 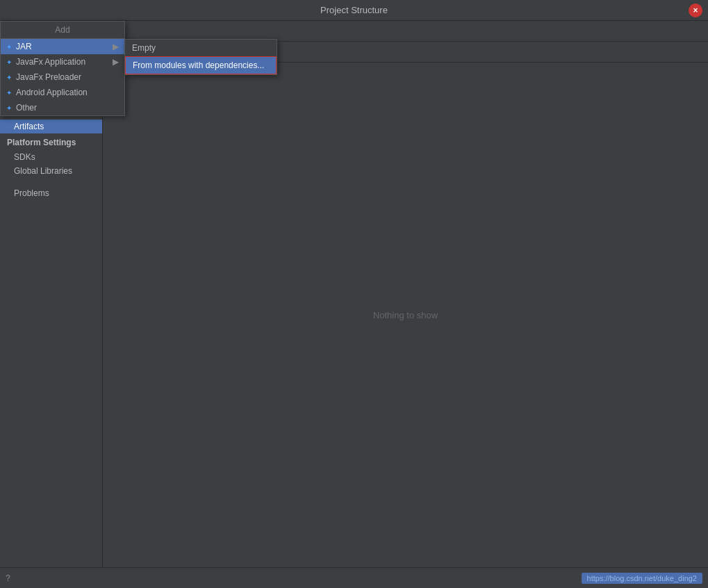 I want to click on menu-item-jar-label: JAR, so click(x=24, y=47).